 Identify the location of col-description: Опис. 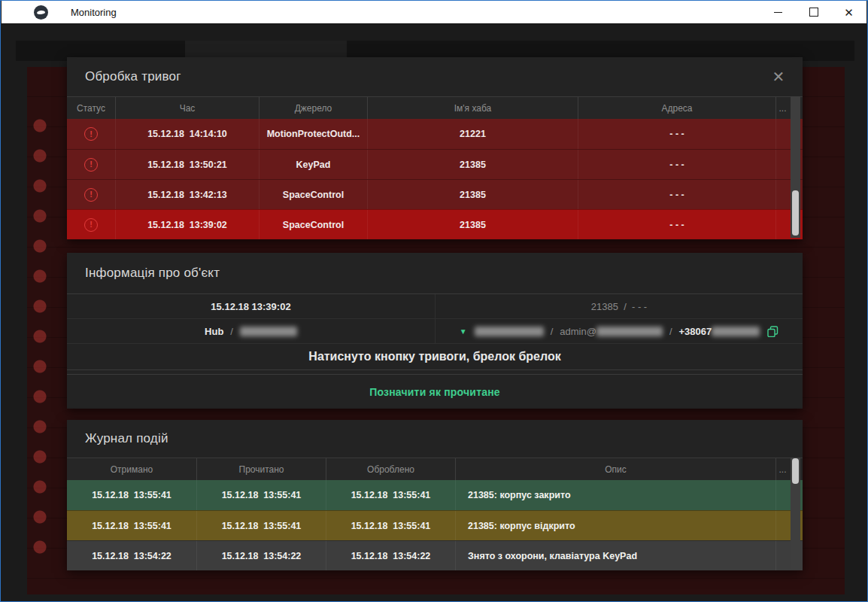
(615, 470).